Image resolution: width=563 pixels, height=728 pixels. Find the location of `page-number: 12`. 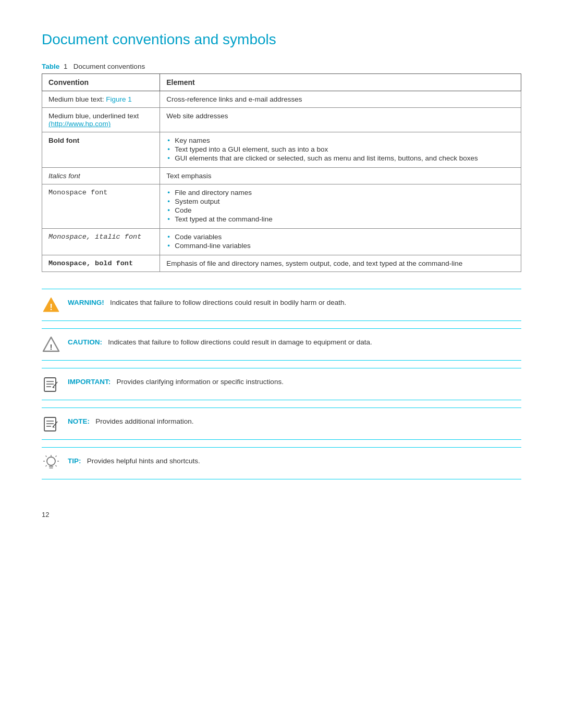

page-number: 12 is located at coordinates (282, 515).